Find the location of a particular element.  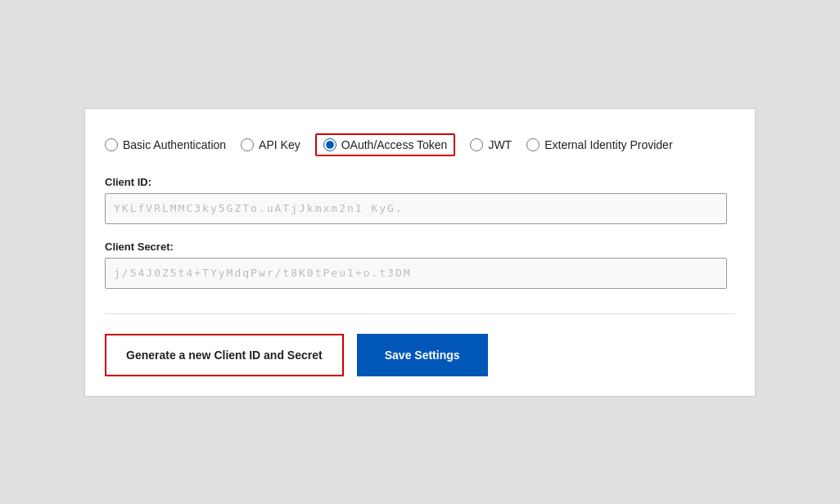

client-secret-input is located at coordinates (416, 273).